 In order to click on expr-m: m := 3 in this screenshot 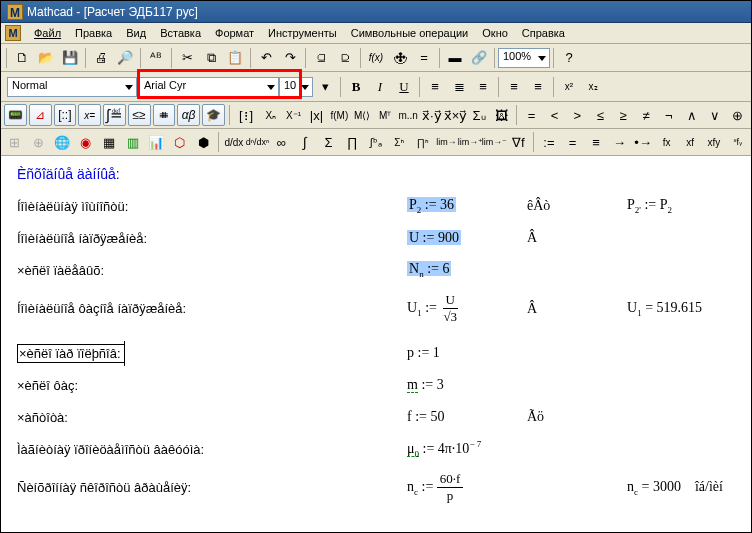, I will do `click(467, 385)`.